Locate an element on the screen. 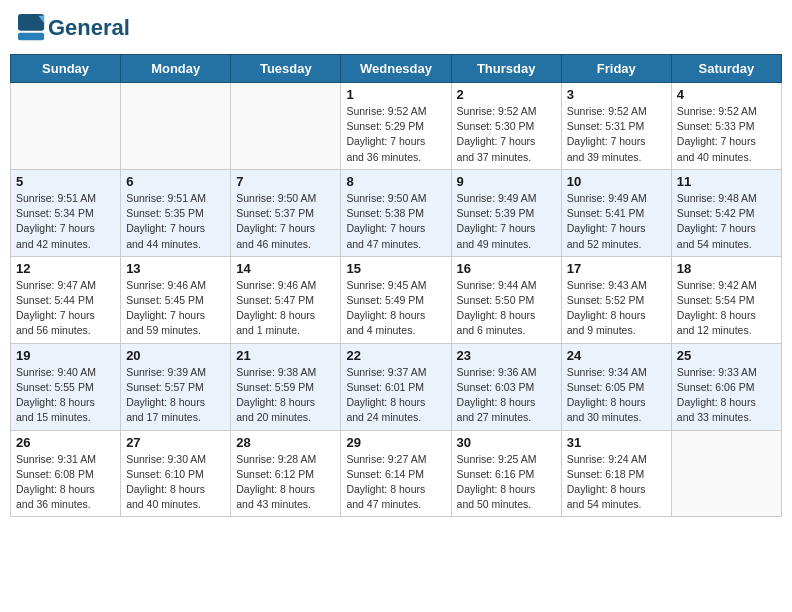 The image size is (792, 612). day-info: Sunrise: 9:52 AM Sunset: 5:30 PM Dayligh… is located at coordinates (506, 134).